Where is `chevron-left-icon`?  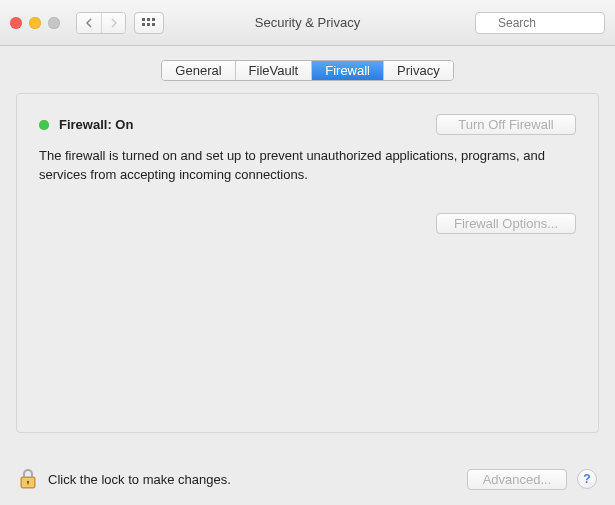 chevron-left-icon is located at coordinates (89, 23).